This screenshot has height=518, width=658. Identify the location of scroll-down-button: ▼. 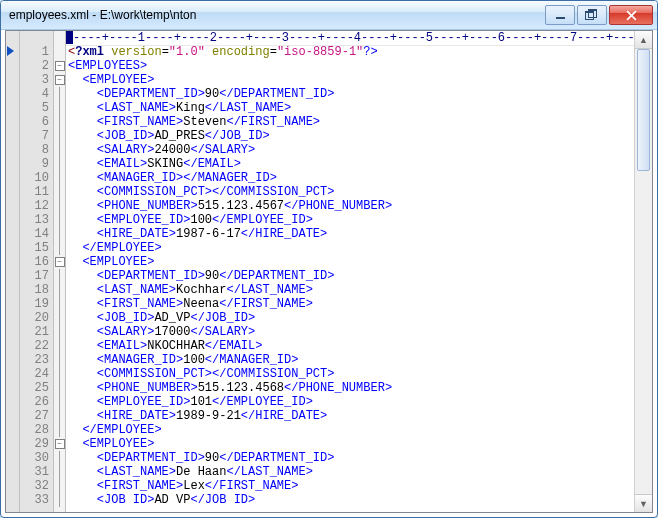
(644, 503).